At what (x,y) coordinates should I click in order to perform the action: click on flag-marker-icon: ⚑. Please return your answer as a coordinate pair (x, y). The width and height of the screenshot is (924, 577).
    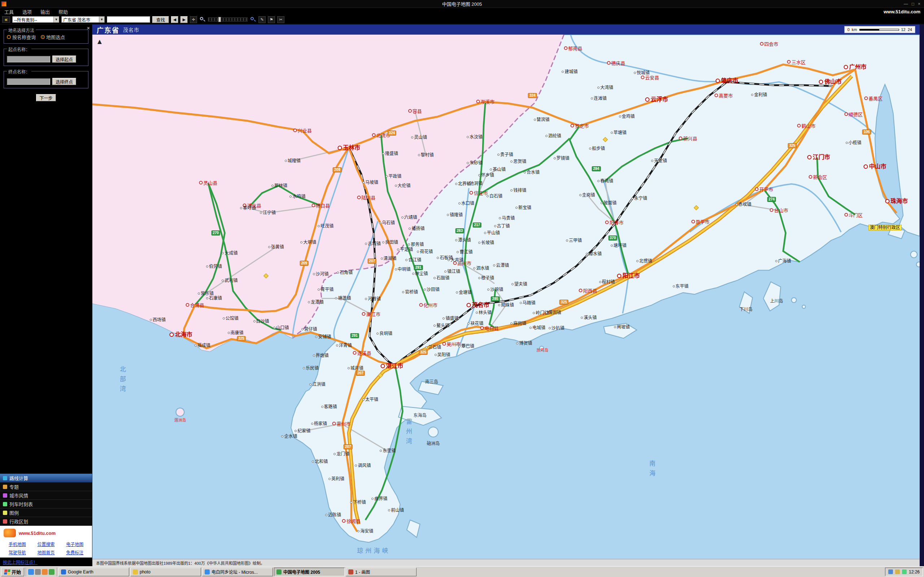
    Looking at the image, I should click on (271, 20).